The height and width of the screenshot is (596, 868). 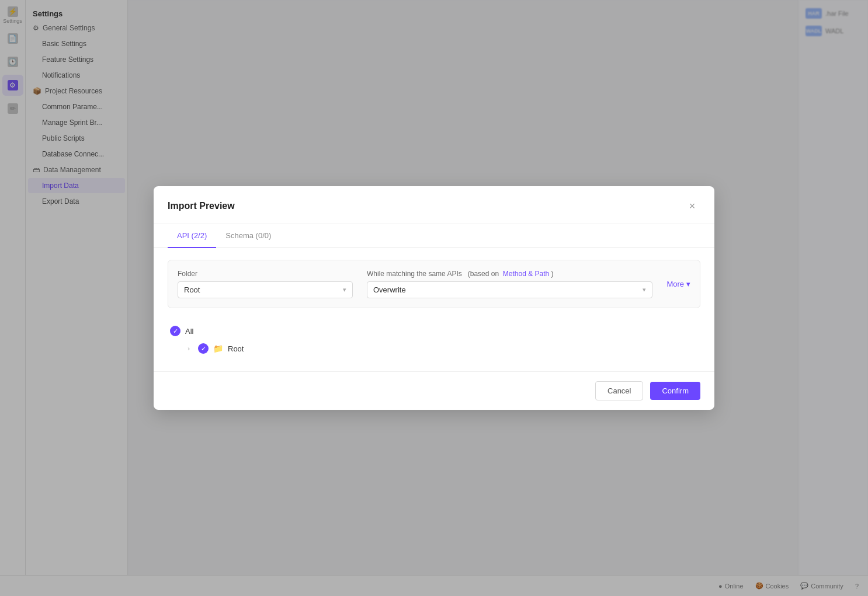 What do you see at coordinates (192, 290) in the screenshot?
I see `folder-value: Root` at bounding box center [192, 290].